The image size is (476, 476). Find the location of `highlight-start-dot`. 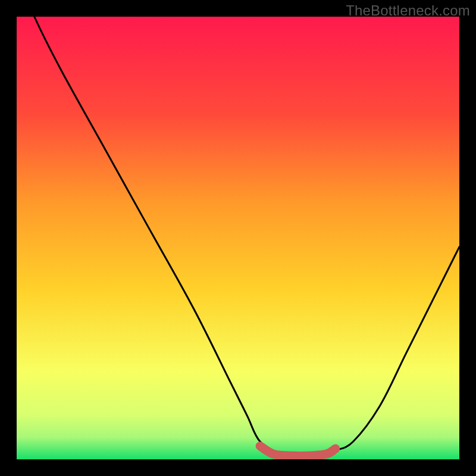

highlight-start-dot is located at coordinates (260, 446).